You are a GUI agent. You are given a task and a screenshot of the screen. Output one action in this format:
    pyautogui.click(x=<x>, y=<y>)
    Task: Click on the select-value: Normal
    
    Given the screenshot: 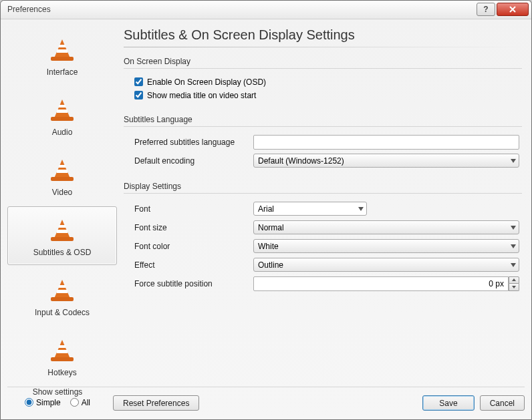 What is the action you would take?
    pyautogui.click(x=271, y=228)
    